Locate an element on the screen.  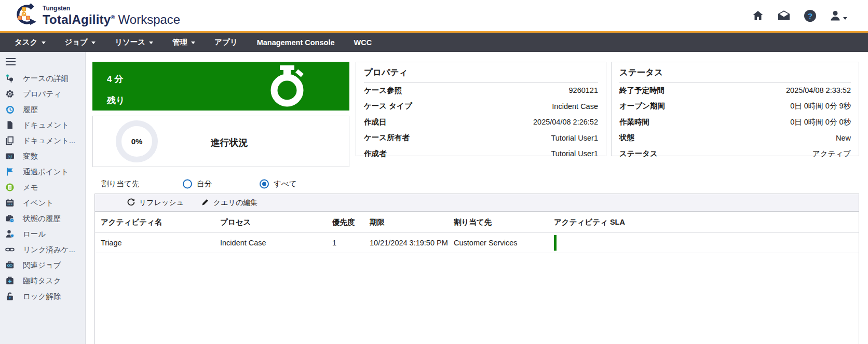
document-icon is located at coordinates (10, 125).